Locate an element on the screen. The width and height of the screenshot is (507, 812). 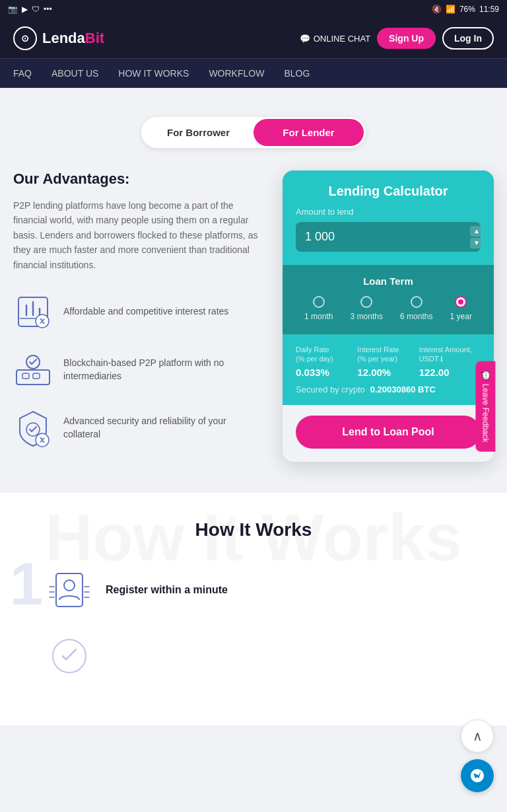
nav-menu: FAQ ABOUT US HOW IT WORKS WORKFLOW BLOG is located at coordinates (254, 73).